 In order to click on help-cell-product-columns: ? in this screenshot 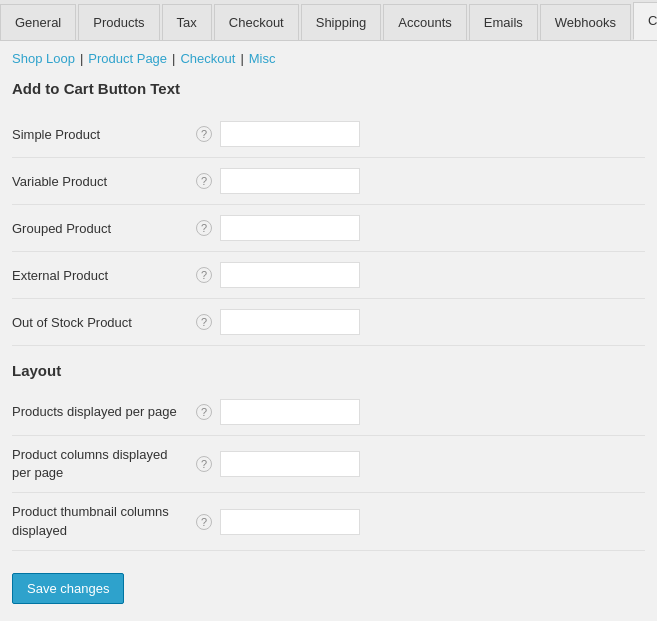, I will do `click(204, 464)`.